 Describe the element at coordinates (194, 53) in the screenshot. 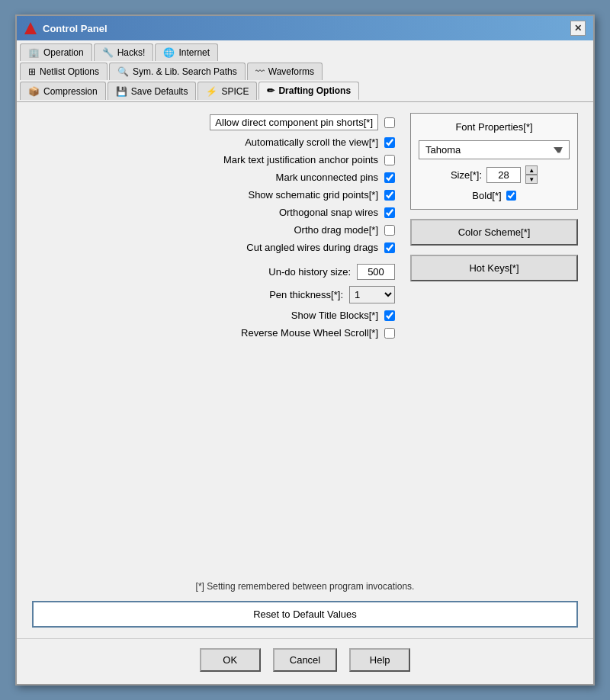

I see `tab-internet-label: Internet` at that location.